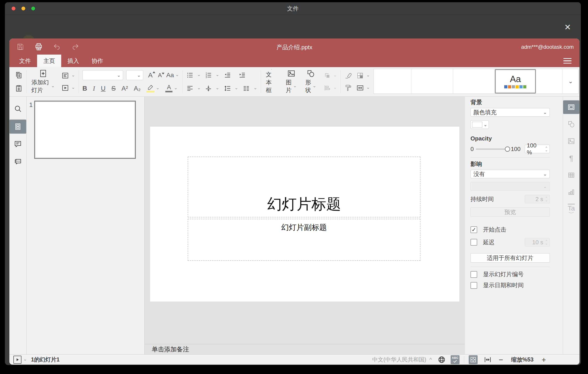 Image resolution: width=588 pixels, height=374 pixels. Describe the element at coordinates (348, 88) in the screenshot. I see `copy-style-icon` at that location.